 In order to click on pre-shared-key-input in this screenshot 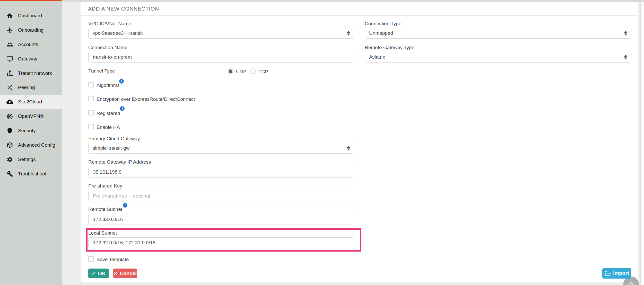, I will do `click(221, 196)`.